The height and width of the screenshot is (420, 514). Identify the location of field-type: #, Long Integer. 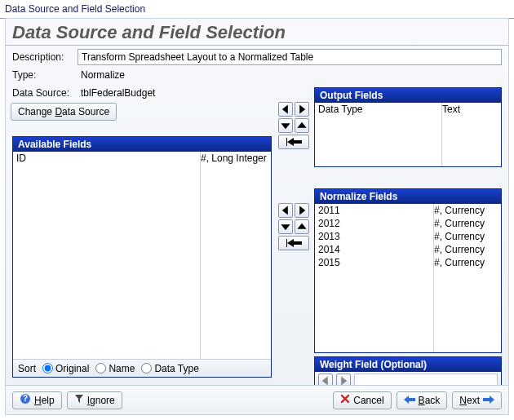
(236, 158).